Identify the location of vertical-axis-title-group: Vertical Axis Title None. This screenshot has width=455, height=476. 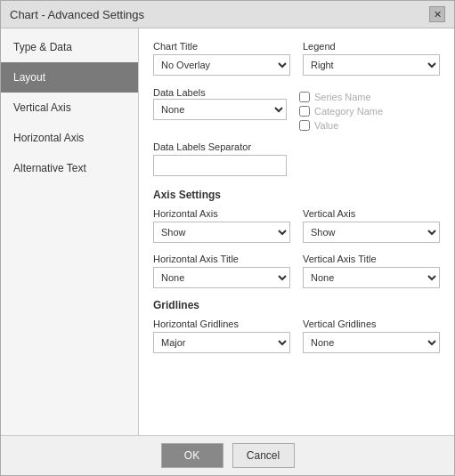
(371, 270).